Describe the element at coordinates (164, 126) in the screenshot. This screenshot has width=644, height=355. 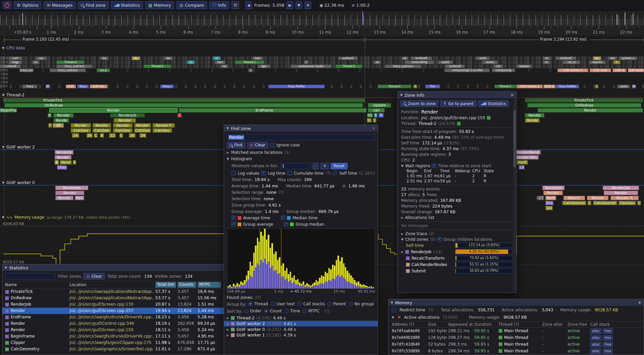
I see `timeline-zone: Render F` at that location.